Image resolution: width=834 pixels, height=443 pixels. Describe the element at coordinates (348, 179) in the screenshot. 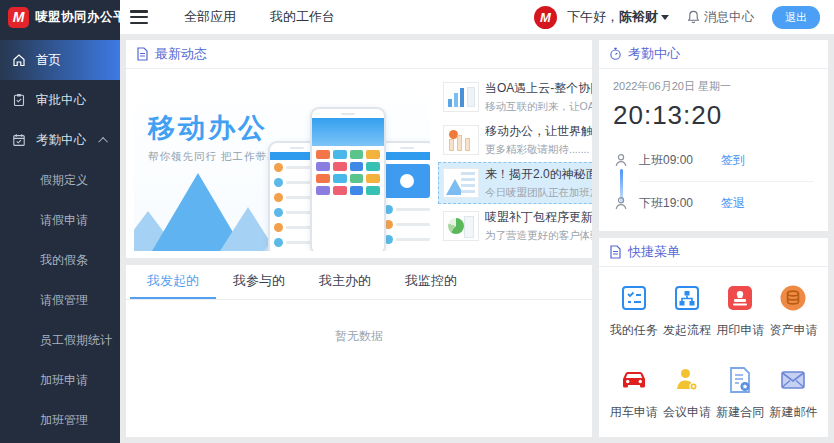

I see `banner-phone-mockup` at that location.